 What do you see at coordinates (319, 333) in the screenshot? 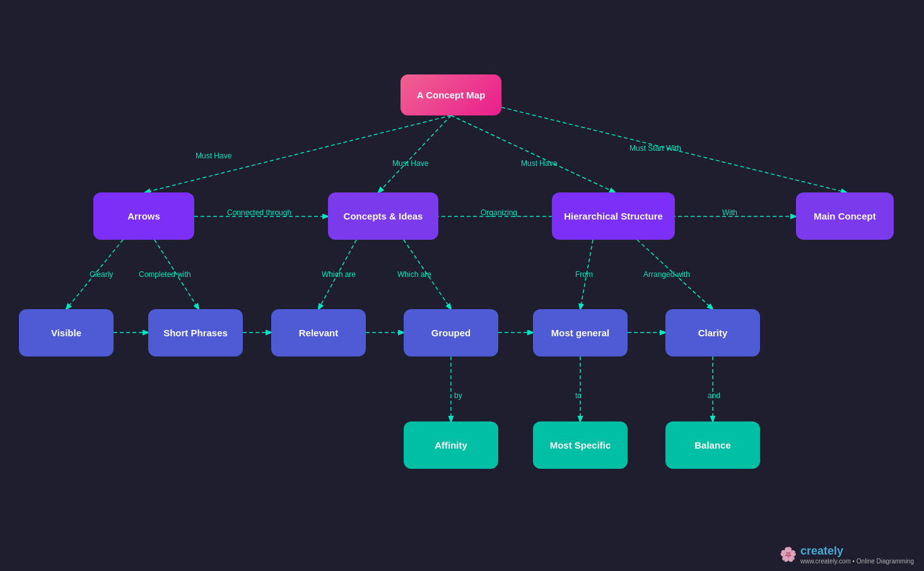
I see `node-relevant: Relevant` at bounding box center [319, 333].